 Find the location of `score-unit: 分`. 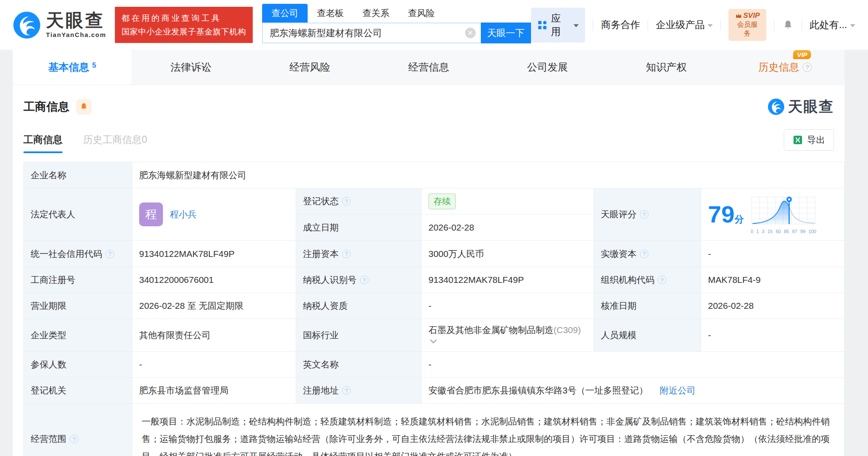

score-unit: 分 is located at coordinates (739, 219).